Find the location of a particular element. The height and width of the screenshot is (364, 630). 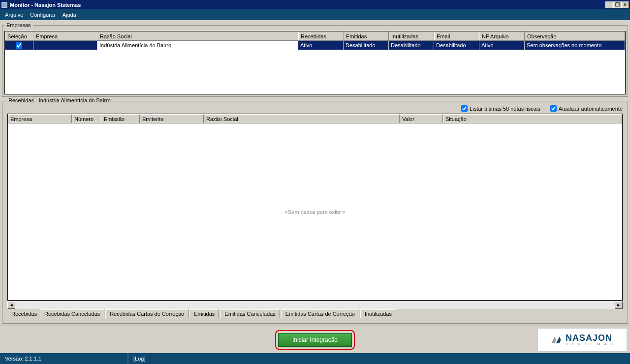

empresas-legend: Empresas is located at coordinates (19, 25).